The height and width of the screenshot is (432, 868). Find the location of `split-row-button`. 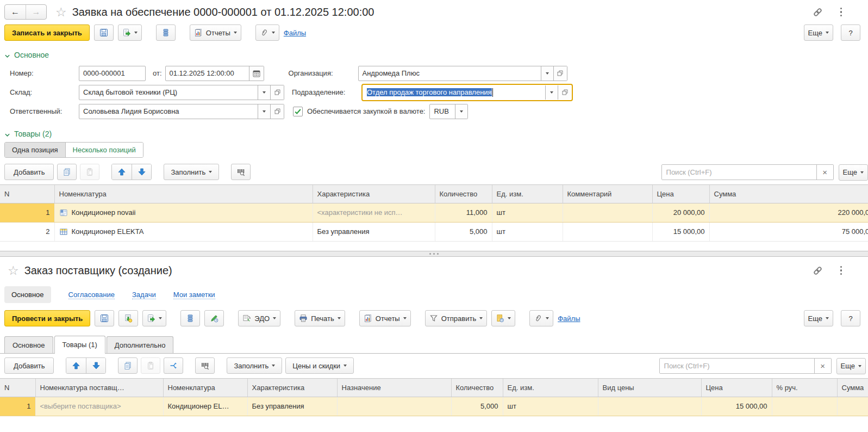

split-row-button is located at coordinates (173, 366).